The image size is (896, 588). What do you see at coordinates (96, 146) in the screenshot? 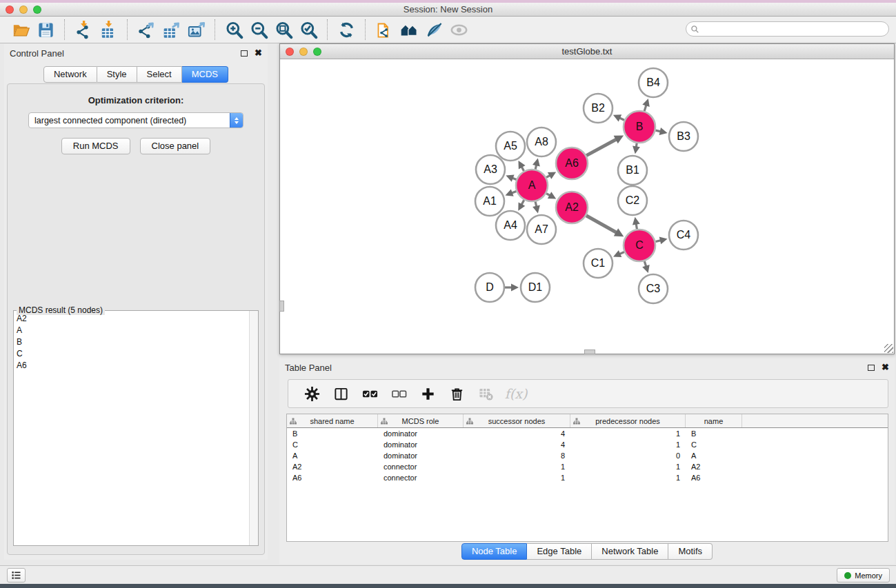
I see `run-mcds-button: Run MCDS` at bounding box center [96, 146].